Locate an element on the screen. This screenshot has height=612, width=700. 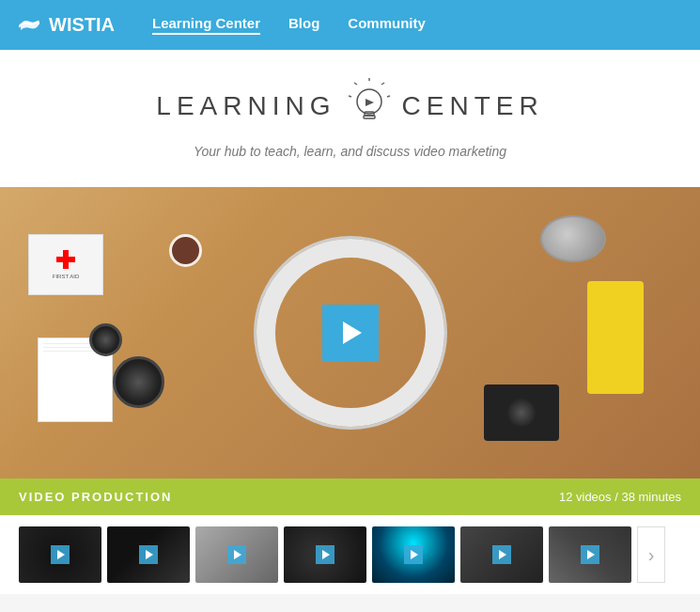
video-production-banner: VIDEO PRODUCTION 12 videos / 38 minutes is located at coordinates (350, 496).